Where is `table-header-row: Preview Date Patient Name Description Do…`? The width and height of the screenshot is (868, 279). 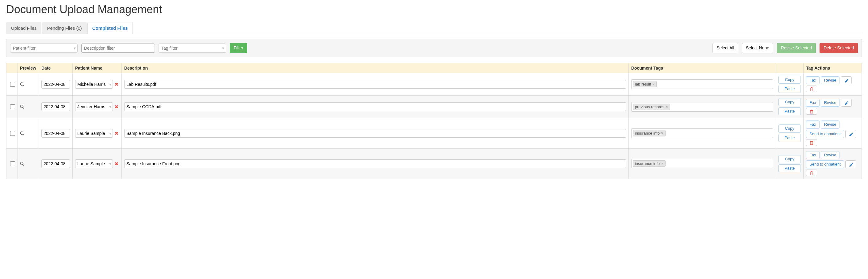 table-header-row: Preview Date Patient Name Description Do… is located at coordinates (434, 68).